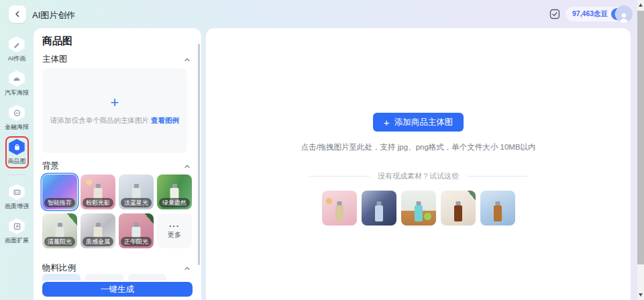 This screenshot has width=644, height=300. What do you see at coordinates (174, 203) in the screenshot?
I see `background-option-label: 绿意盎然` at bounding box center [174, 203].